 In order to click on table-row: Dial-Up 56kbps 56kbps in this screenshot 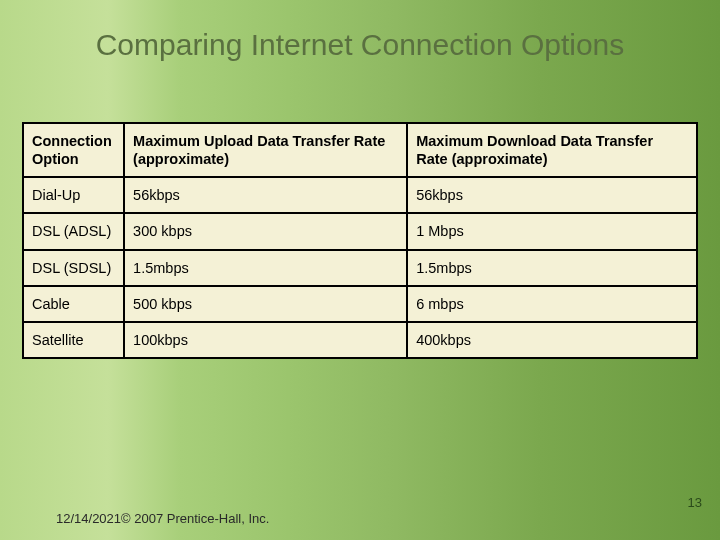, I will do `click(360, 195)`.